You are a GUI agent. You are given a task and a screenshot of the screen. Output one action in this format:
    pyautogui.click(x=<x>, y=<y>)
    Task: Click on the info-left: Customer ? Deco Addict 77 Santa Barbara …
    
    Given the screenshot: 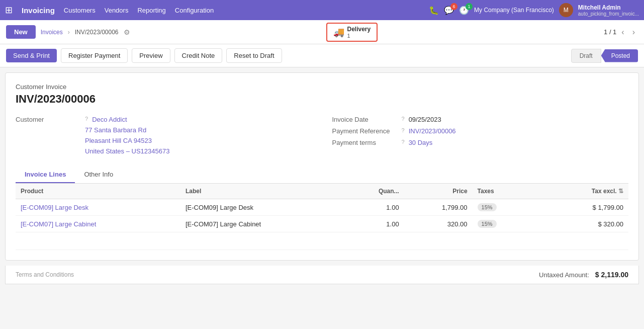 What is the action you would take?
    pyautogui.click(x=164, y=136)
    